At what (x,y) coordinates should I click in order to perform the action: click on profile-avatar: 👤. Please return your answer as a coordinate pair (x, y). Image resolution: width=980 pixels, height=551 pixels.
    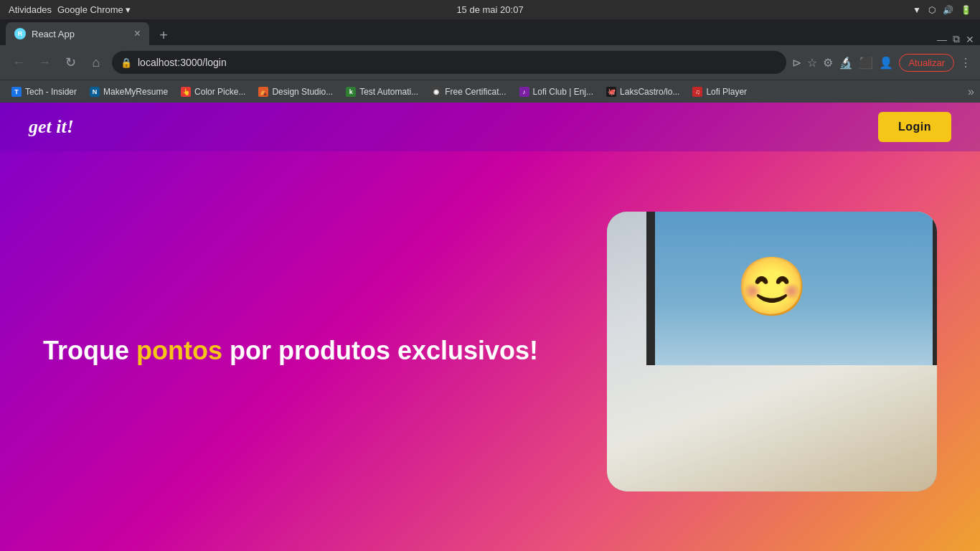
    Looking at the image, I should click on (886, 63).